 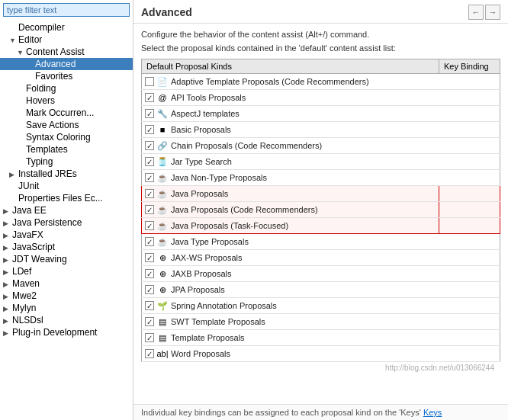 I want to click on sidebar-item-ldef: LDef, so click(x=66, y=271).